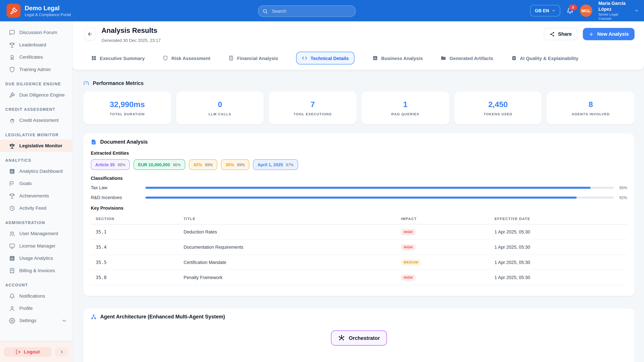  I want to click on orchestrator-node: Orchestrator, so click(359, 338).